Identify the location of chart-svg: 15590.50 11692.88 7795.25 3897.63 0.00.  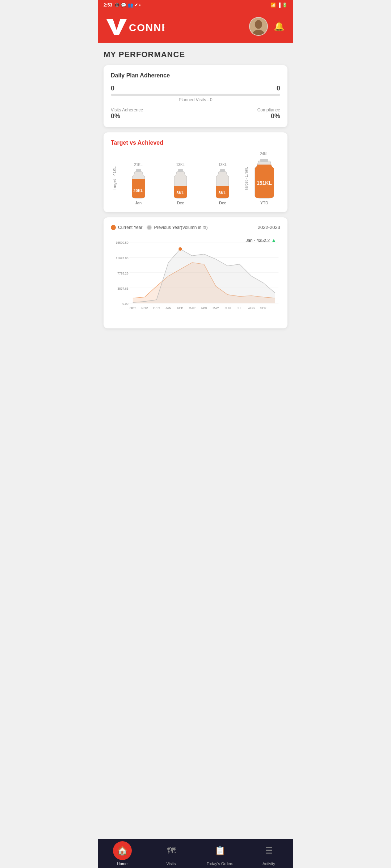
(196, 278).